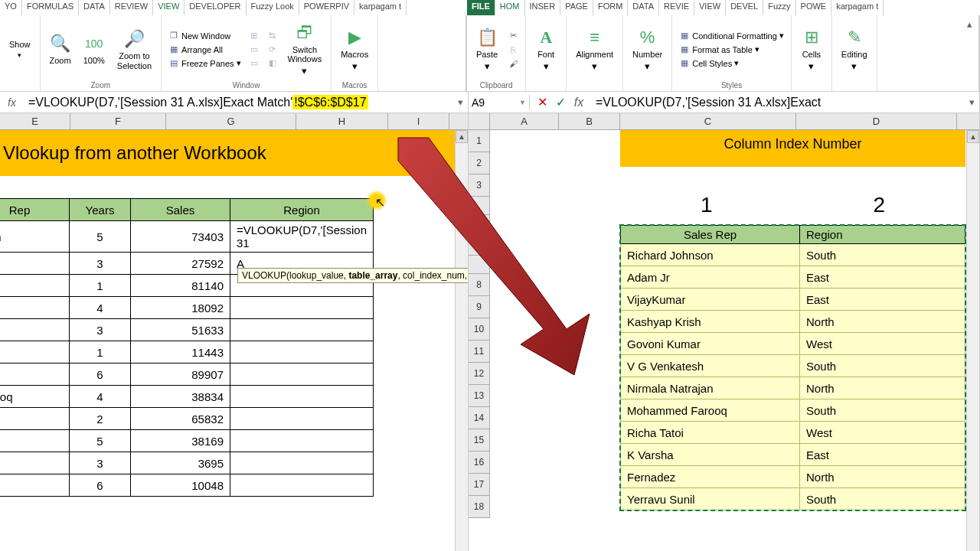  Describe the element at coordinates (94, 49) in the screenshot. I see `zoom-100-button: 100100%` at that location.